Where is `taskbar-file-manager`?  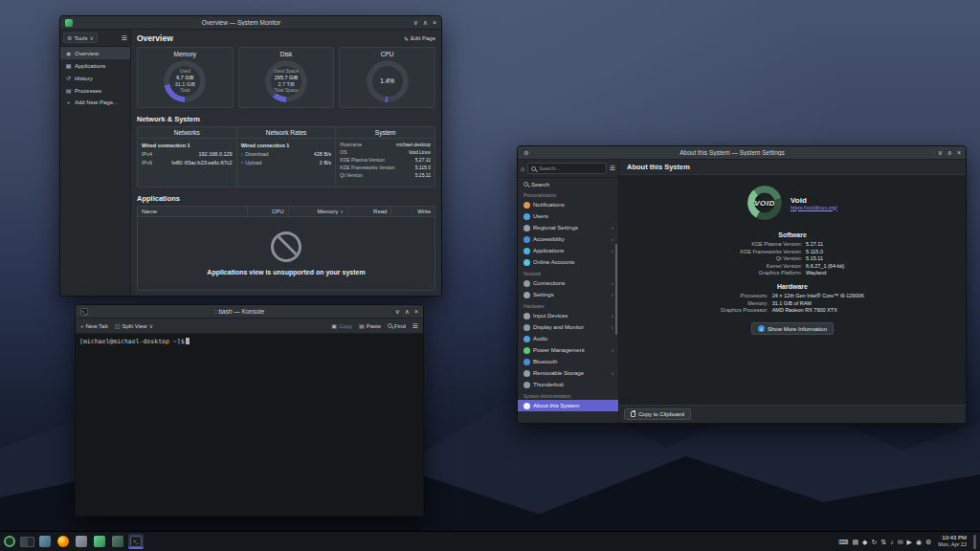
taskbar-file-manager is located at coordinates (45, 541).